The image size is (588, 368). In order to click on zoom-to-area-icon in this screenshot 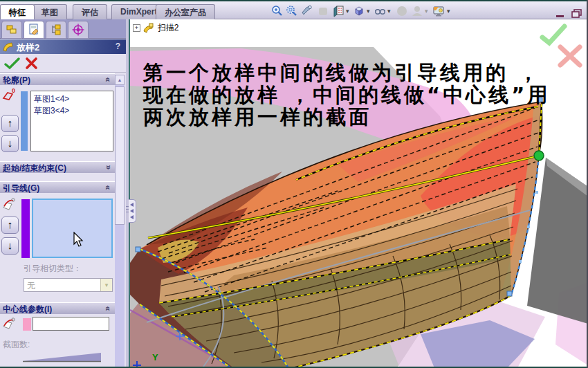, I will do `click(292, 11)`.